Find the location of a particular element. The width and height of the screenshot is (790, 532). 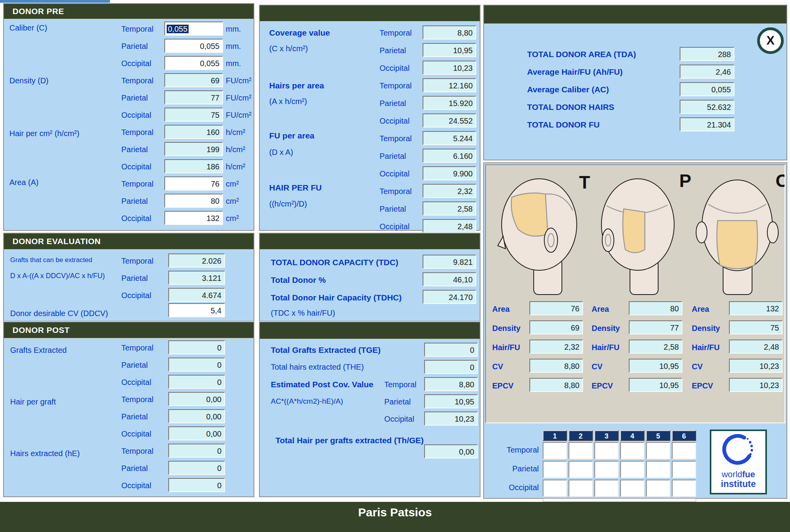

stat-label: EPCV is located at coordinates (503, 386).